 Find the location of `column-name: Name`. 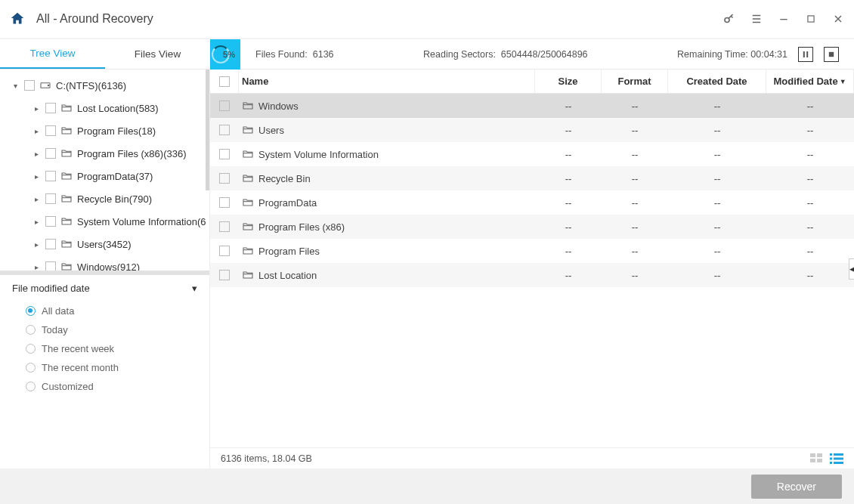

column-name: Name is located at coordinates (387, 82).